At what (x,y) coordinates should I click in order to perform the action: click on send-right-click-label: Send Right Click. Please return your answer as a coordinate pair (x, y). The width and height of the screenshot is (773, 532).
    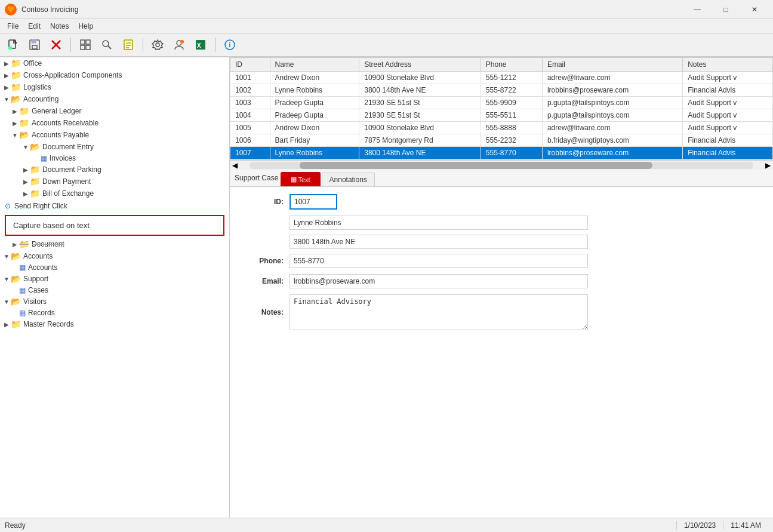
    Looking at the image, I should click on (41, 206).